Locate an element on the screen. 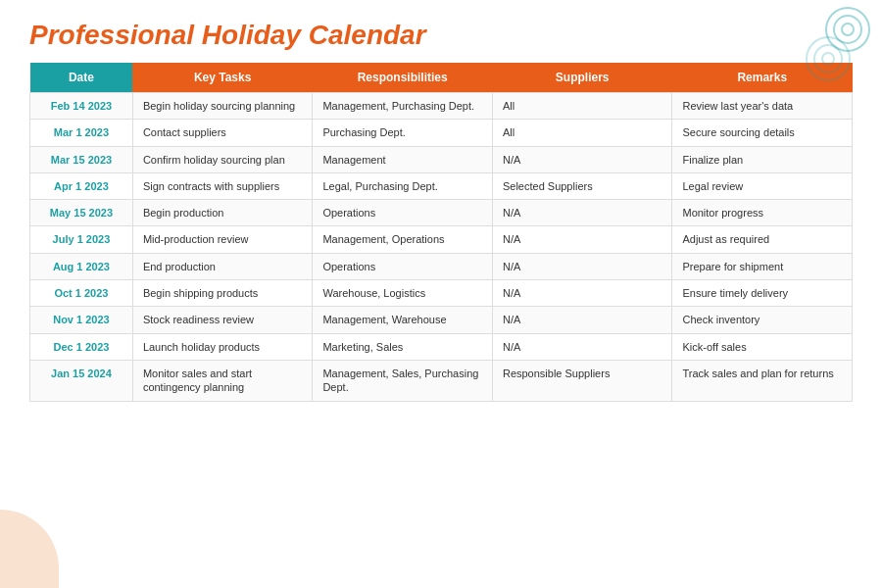 Image resolution: width=882 pixels, height=588 pixels. cell-date-3: Apr 1 2023 is located at coordinates (82, 186).